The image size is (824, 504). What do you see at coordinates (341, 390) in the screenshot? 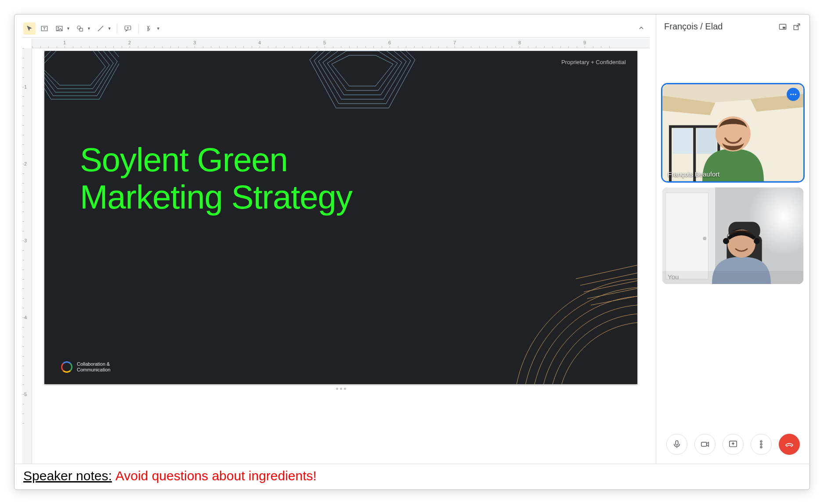
I see `notes-resize-handle` at bounding box center [341, 390].